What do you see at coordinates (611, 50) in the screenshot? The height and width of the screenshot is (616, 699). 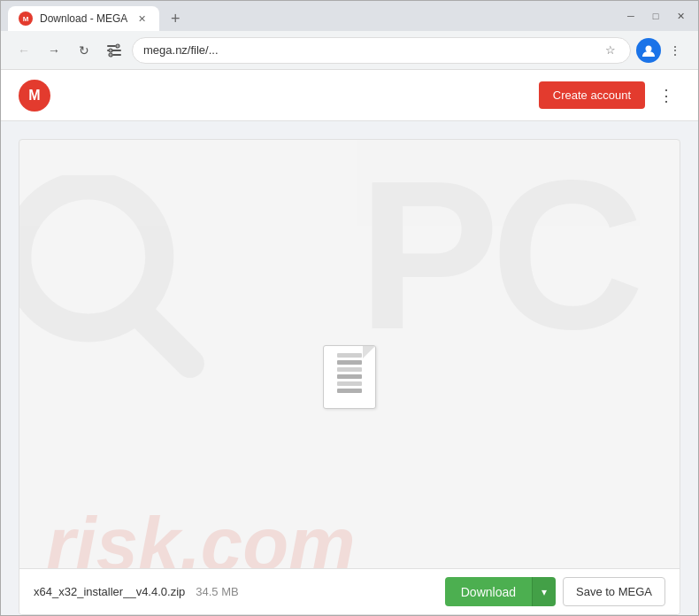 I see `bookmark-icon: ☆` at bounding box center [611, 50].